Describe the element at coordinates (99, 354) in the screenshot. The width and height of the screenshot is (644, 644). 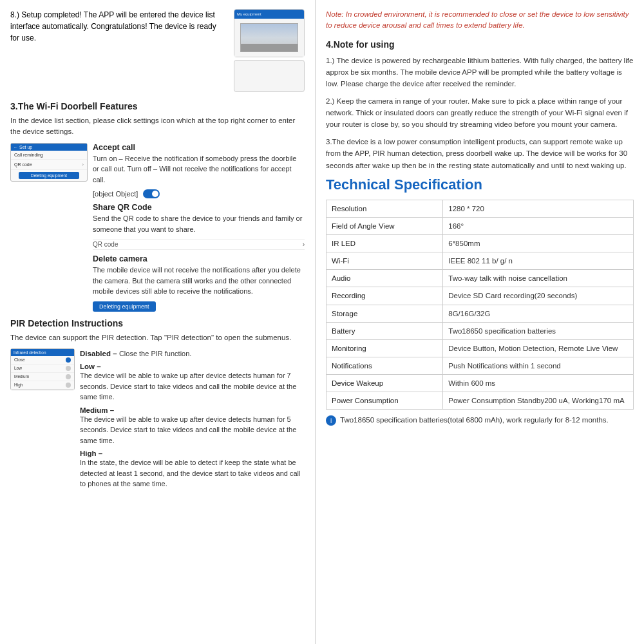
I see `pir-disabled-title: Disabled –` at that location.